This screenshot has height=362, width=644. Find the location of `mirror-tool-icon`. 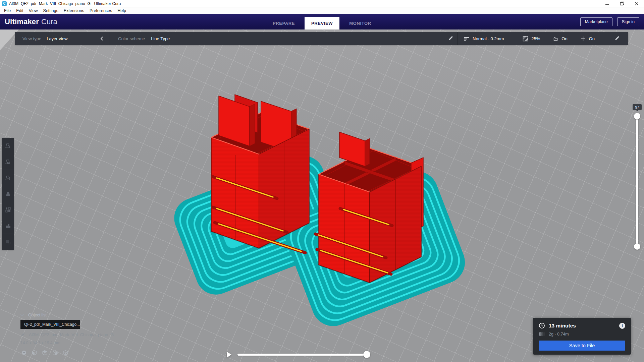

mirror-tool-icon is located at coordinates (8, 194).